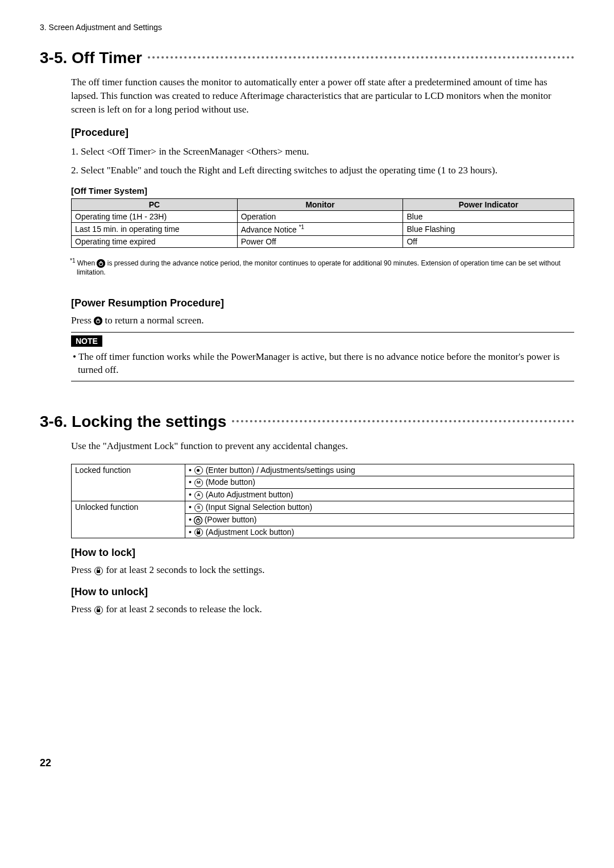 This screenshot has height=868, width=614. Describe the element at coordinates (199, 471) in the screenshot. I see `enter-button-icon` at that location.